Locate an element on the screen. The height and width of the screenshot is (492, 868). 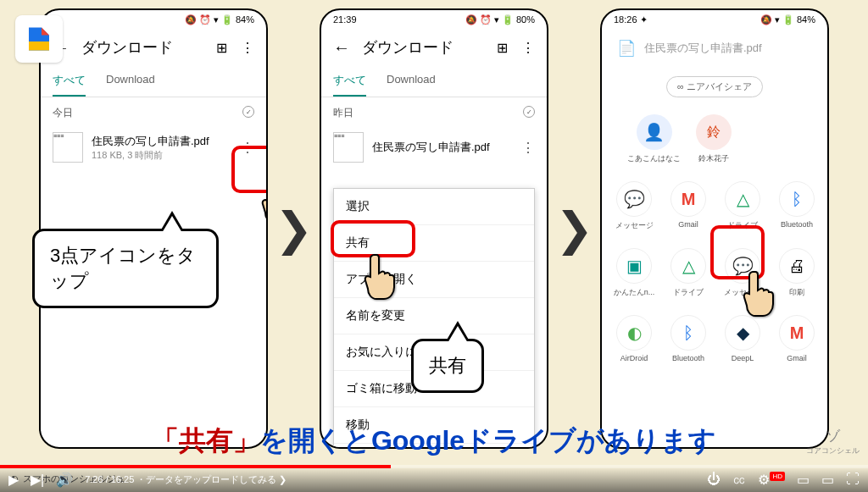
share-grid-3: ◐AirDroid ᛒBluetooth ◆DeepL MGmail is located at coordinates (715, 339).